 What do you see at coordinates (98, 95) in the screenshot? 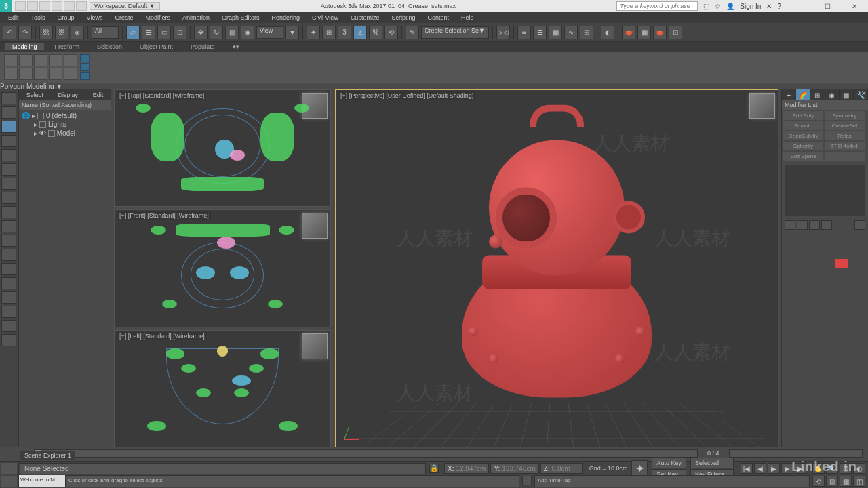
I see `se-edit: Edit` at bounding box center [98, 95].